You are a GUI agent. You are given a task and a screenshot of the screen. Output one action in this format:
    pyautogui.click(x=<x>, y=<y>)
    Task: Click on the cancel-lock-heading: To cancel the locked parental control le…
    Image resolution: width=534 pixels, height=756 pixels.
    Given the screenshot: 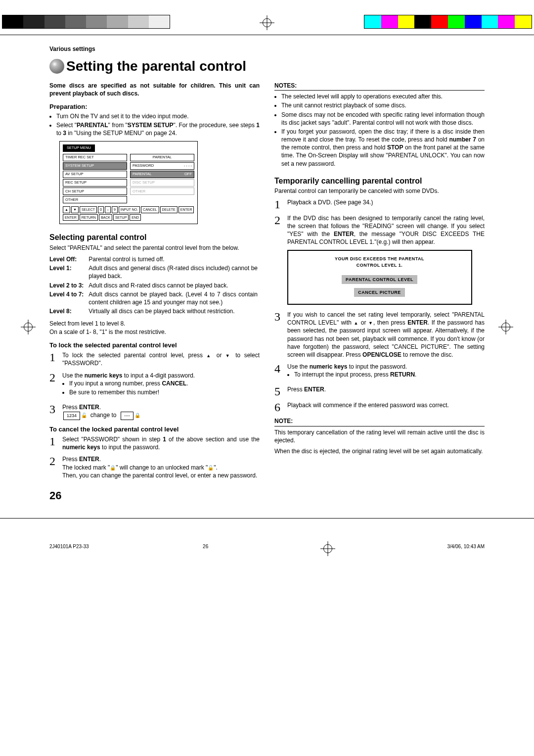 What is the action you would take?
    pyautogui.click(x=154, y=429)
    